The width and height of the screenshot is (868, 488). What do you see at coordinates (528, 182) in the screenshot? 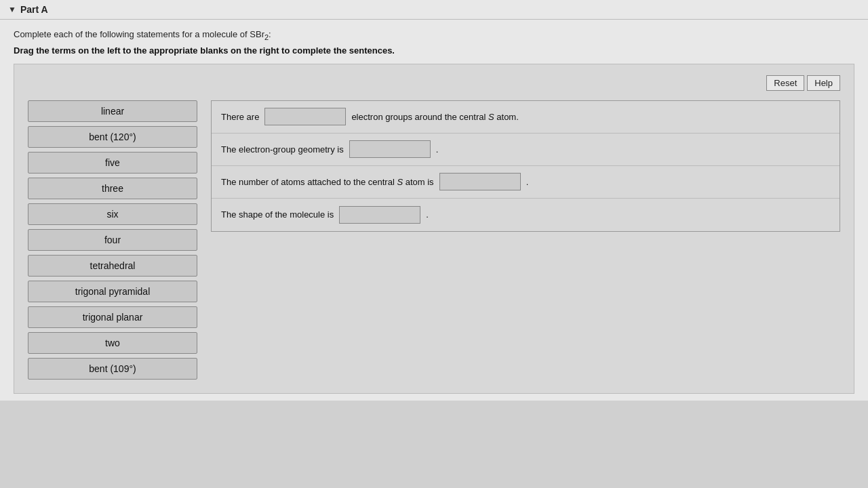
I see `statement-3-period: .` at bounding box center [528, 182].